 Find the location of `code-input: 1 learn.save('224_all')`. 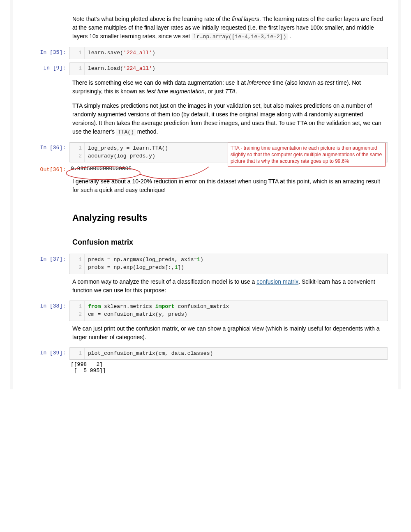

code-input: 1 learn.save('224_all') is located at coordinates (229, 53).